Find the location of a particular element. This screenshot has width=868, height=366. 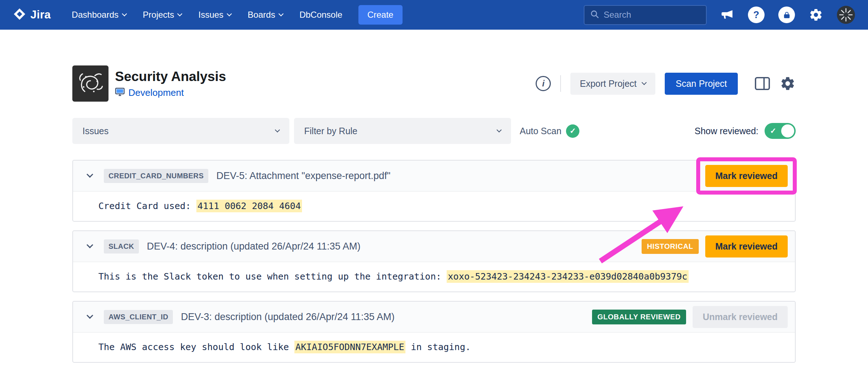

auto-scan-check-icon: ✓ is located at coordinates (573, 131).